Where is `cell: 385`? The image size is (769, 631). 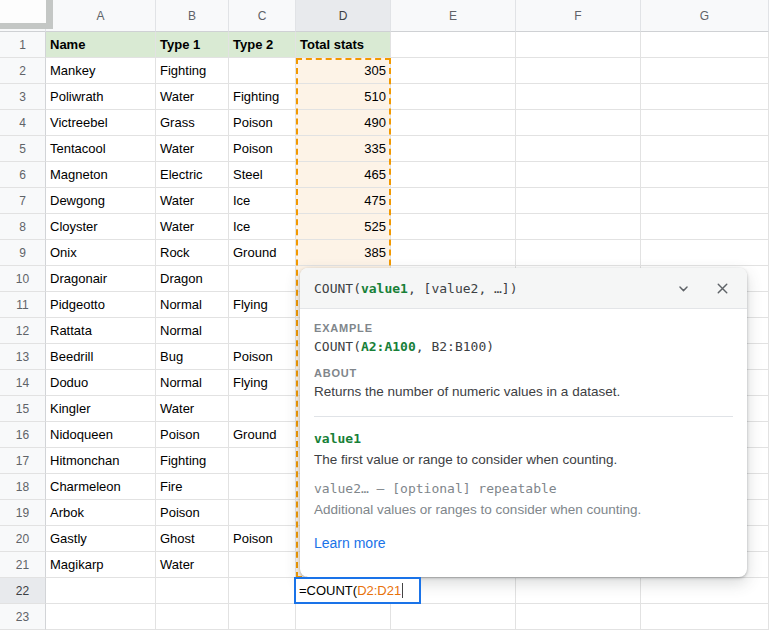
cell: 385 is located at coordinates (344, 253).